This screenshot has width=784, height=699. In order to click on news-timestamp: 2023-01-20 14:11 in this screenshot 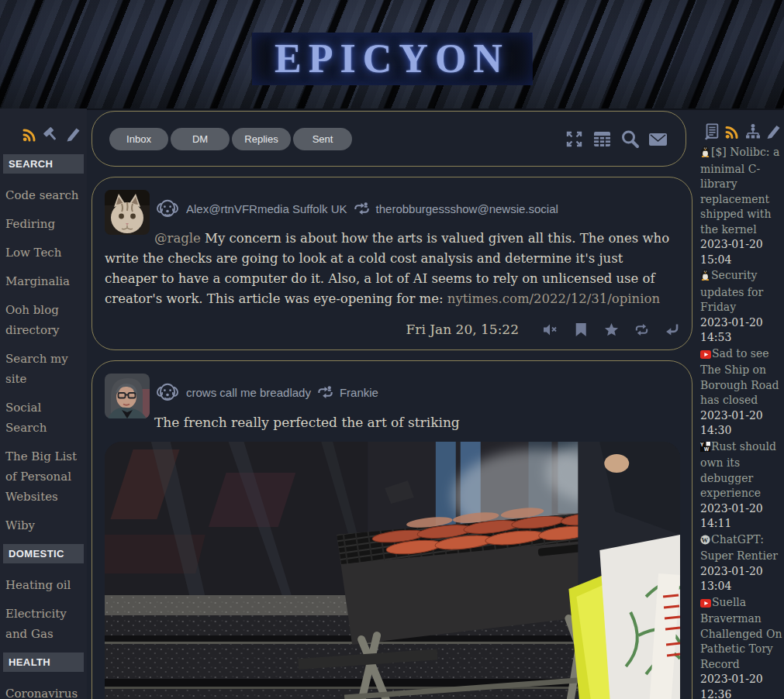, I will do `click(741, 516)`.